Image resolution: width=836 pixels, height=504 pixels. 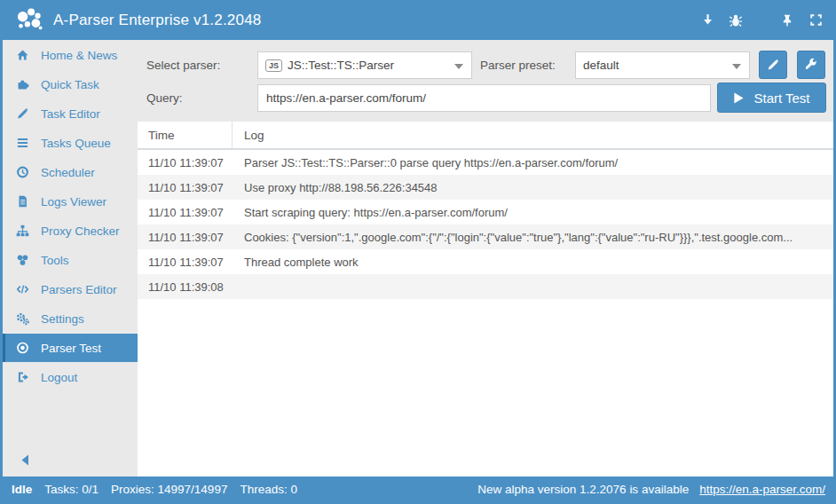 What do you see at coordinates (485, 287) in the screenshot?
I see `log-row: 11/10 11:39:08` at bounding box center [485, 287].